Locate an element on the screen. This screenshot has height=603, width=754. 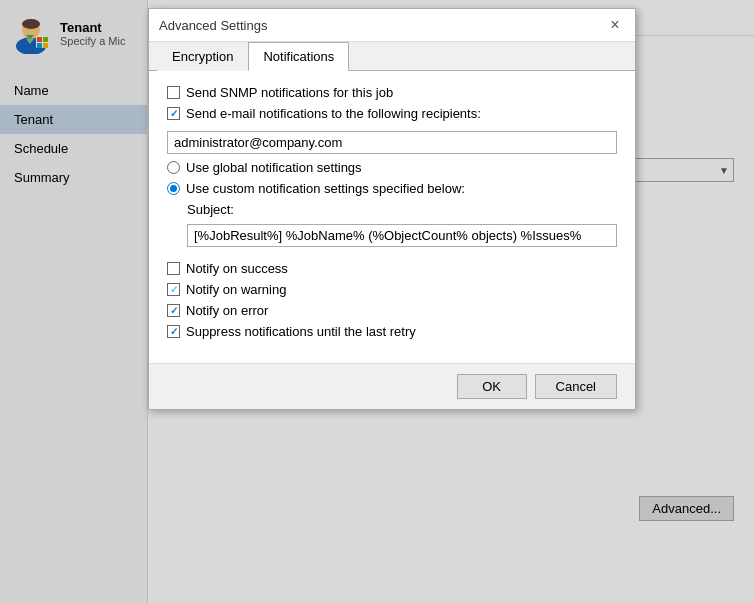
global-radio is located at coordinates (174, 168).